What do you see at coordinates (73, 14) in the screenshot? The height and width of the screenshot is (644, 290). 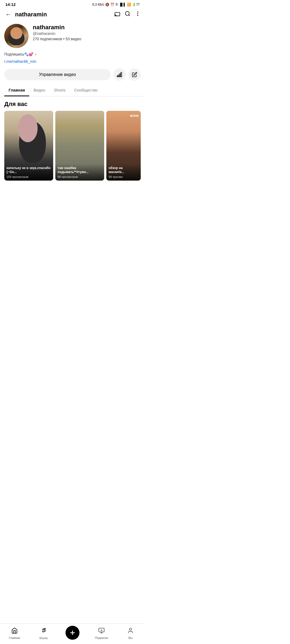 I see `top-nav: ← natharamin` at bounding box center [73, 14].